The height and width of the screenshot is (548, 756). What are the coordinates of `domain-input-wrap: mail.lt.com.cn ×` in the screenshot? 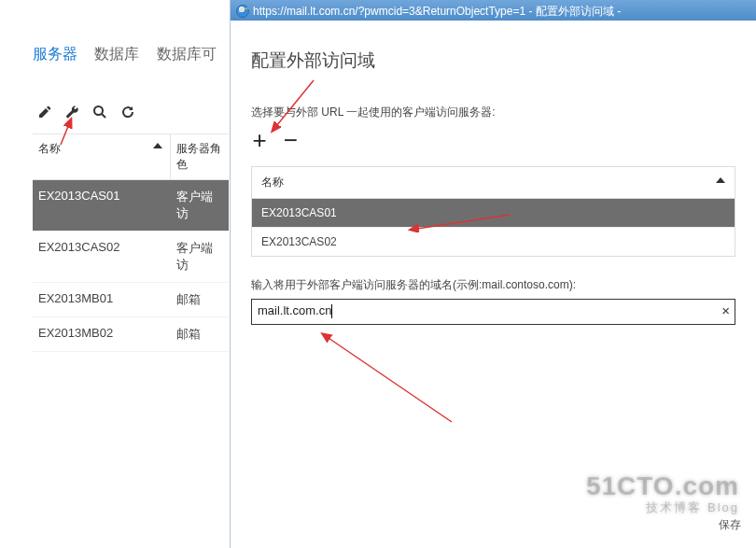 It's located at (493, 312).